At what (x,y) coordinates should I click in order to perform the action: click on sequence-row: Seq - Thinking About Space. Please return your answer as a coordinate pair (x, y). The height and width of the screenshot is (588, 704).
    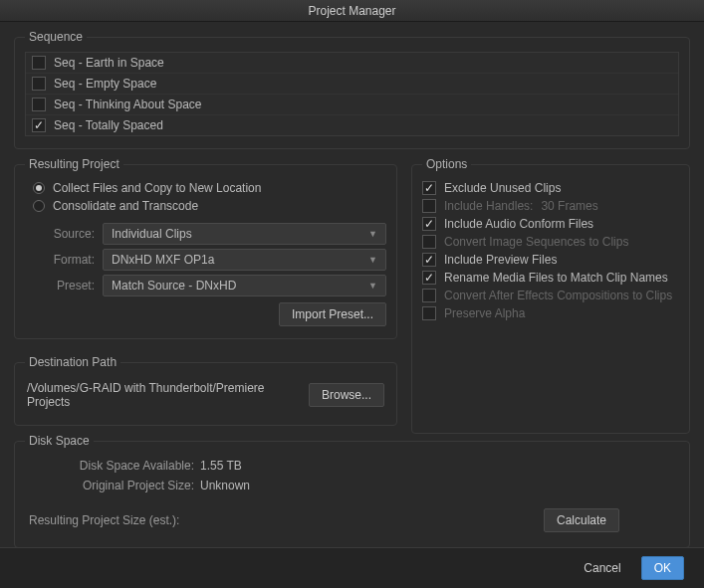
    Looking at the image, I should click on (352, 105).